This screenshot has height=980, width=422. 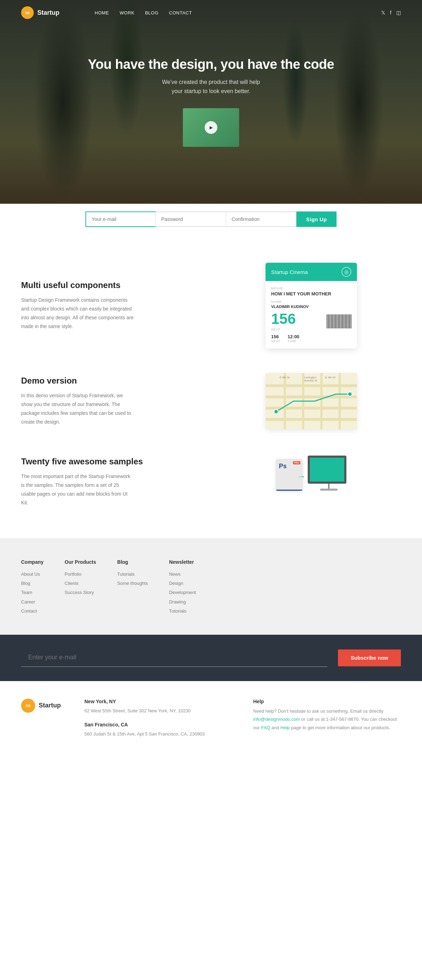 I want to click on subscribe-button: Subscribe now, so click(x=369, y=658).